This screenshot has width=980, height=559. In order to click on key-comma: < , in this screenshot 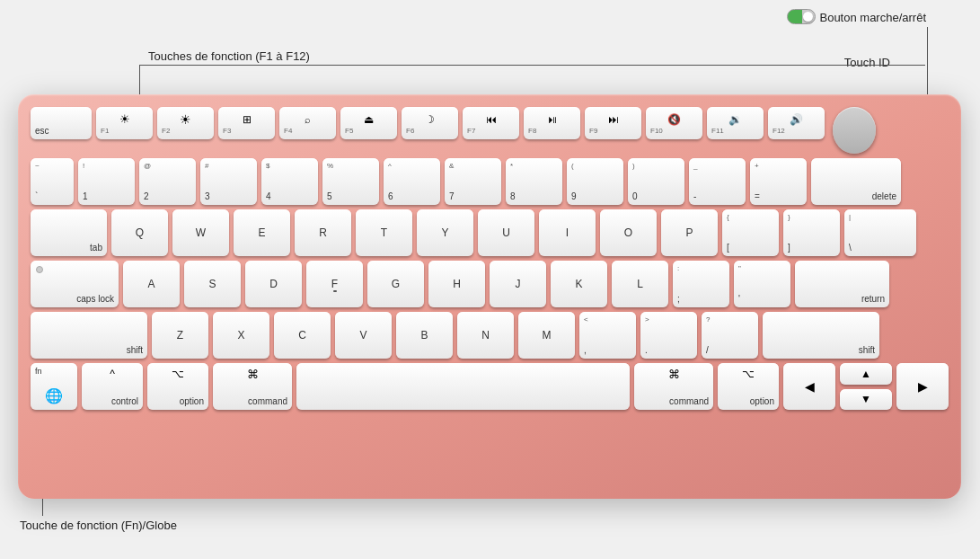, I will do `click(607, 335)`.